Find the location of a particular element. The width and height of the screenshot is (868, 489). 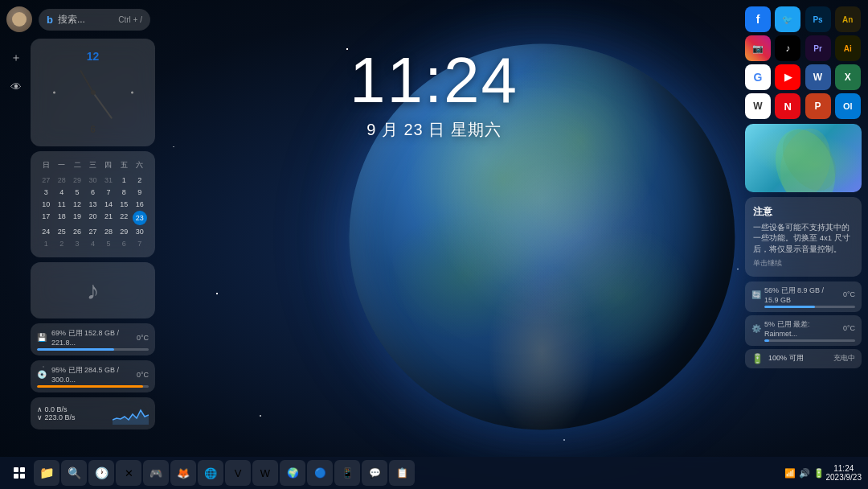

taskbar-app9: W is located at coordinates (265, 473).